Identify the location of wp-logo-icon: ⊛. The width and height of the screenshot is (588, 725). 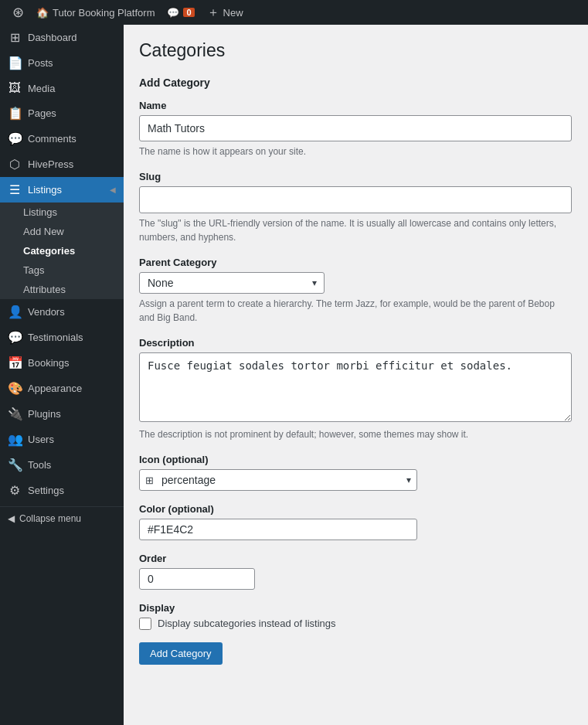
(19, 12).